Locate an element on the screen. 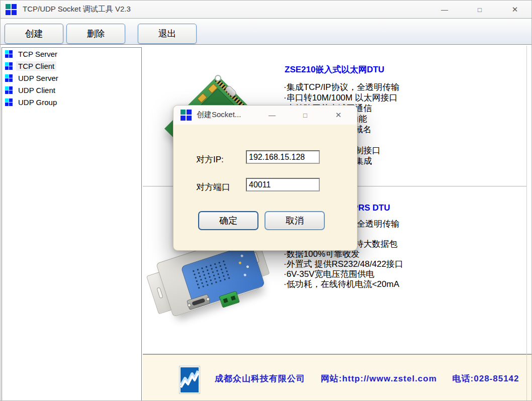 This screenshot has height=401, width=532. company-phone: 电话:028-85142 is located at coordinates (486, 379).